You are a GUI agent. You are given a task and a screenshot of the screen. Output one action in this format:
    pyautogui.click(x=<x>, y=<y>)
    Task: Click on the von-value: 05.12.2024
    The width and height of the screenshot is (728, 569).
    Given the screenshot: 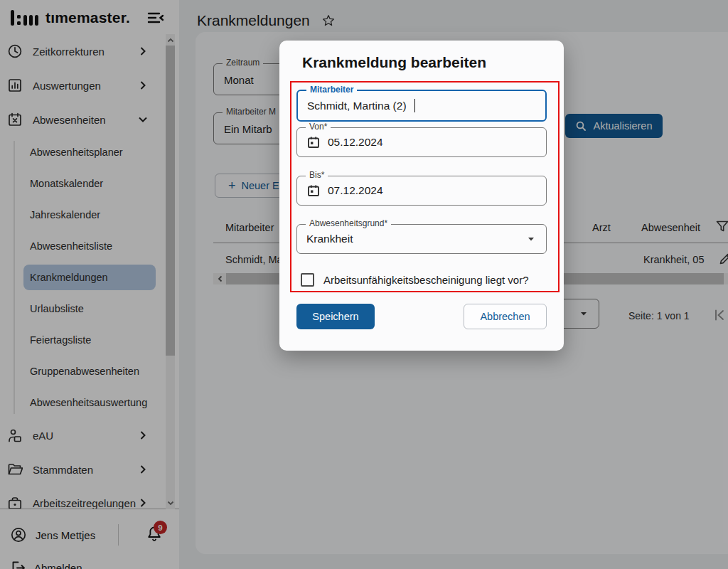 What is the action you would take?
    pyautogui.click(x=355, y=142)
    